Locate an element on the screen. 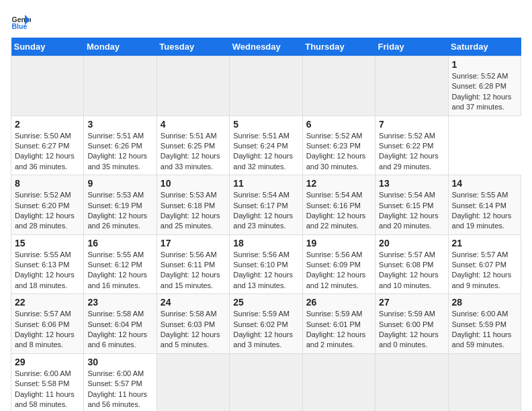 The image size is (532, 411). calendar-cell: 25 Sunrise: 5:59 AMSunset: 6:02 PMDaylig… is located at coordinates (266, 324).